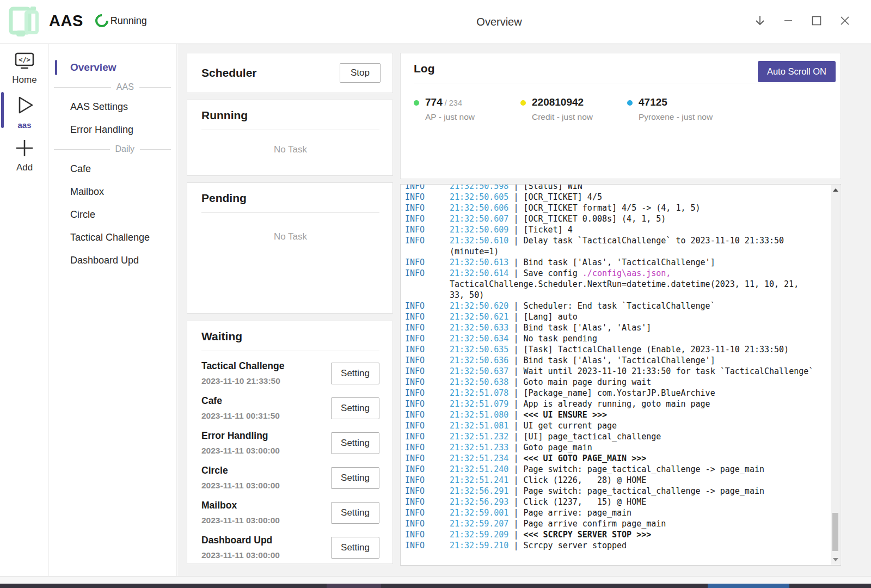 This screenshot has width=871, height=588. Describe the element at coordinates (633, 350) in the screenshot. I see `log-message: 21:32:50.635 | [Task] TacticalChallenge …` at that location.